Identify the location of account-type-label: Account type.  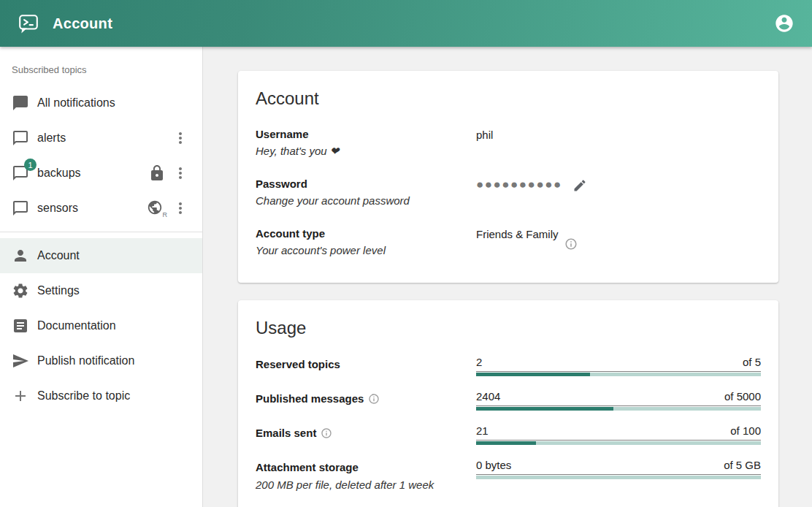
(366, 234).